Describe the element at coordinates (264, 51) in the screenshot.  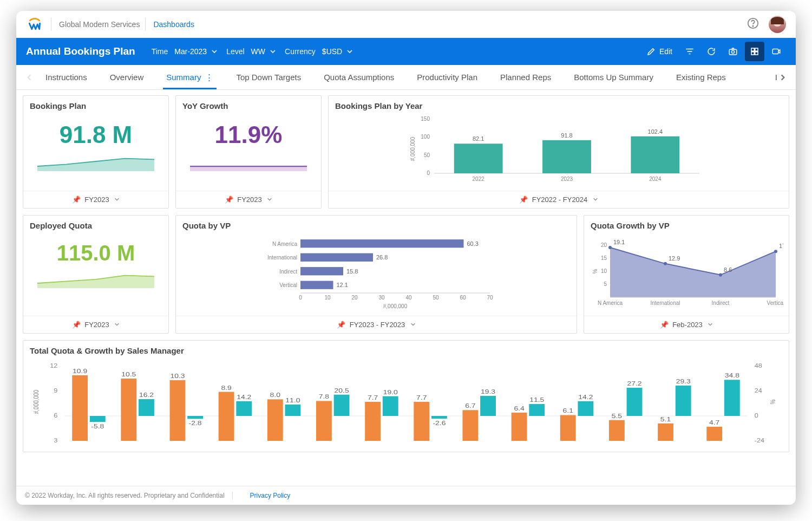
I see `level-filter: WW` at that location.